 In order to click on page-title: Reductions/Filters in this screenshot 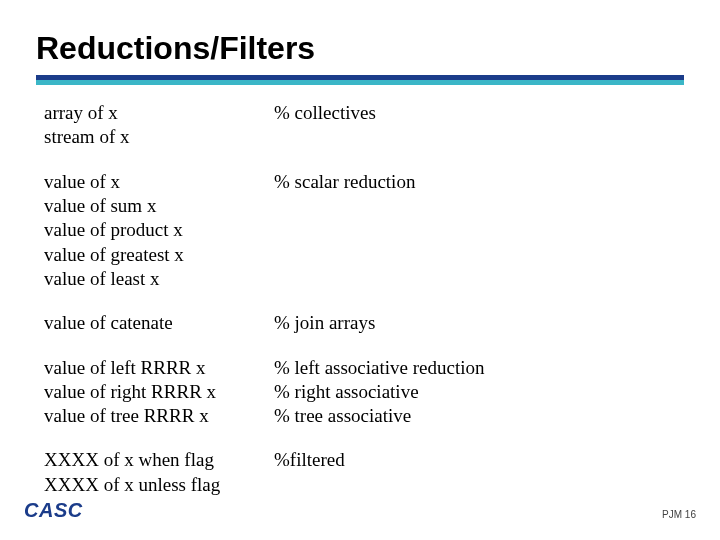, I will do `click(360, 48)`.